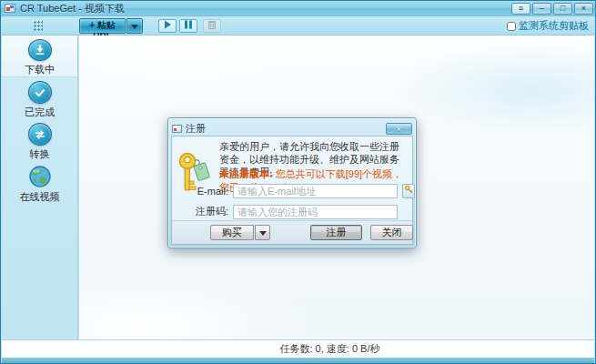 The height and width of the screenshot is (364, 596). I want to click on window-title: CR TubeGet - 视频下载, so click(73, 9).